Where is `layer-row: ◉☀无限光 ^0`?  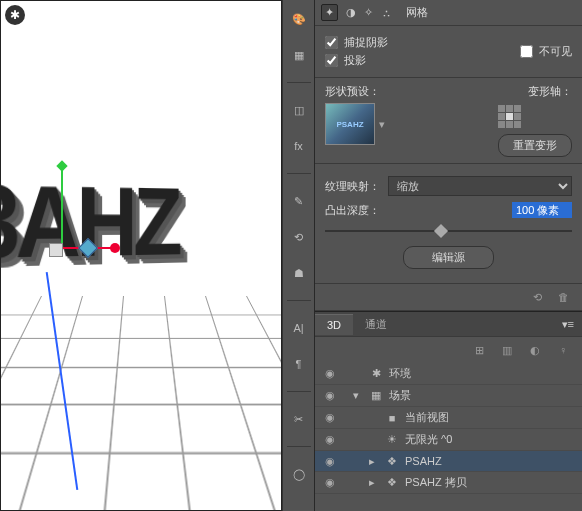
layer-row: ◉☀无限光 ^0 is located at coordinates (448, 440).